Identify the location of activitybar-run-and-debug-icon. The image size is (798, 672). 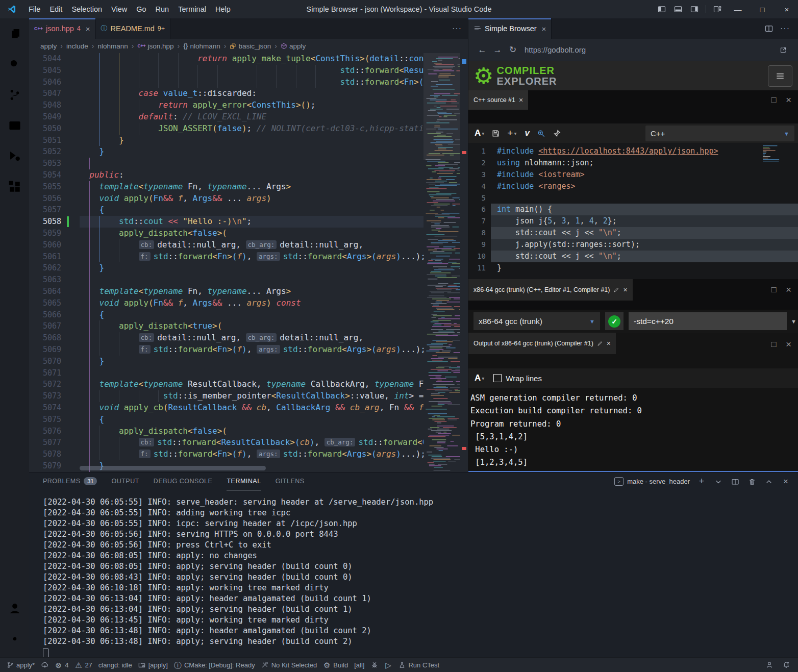
(14, 156).